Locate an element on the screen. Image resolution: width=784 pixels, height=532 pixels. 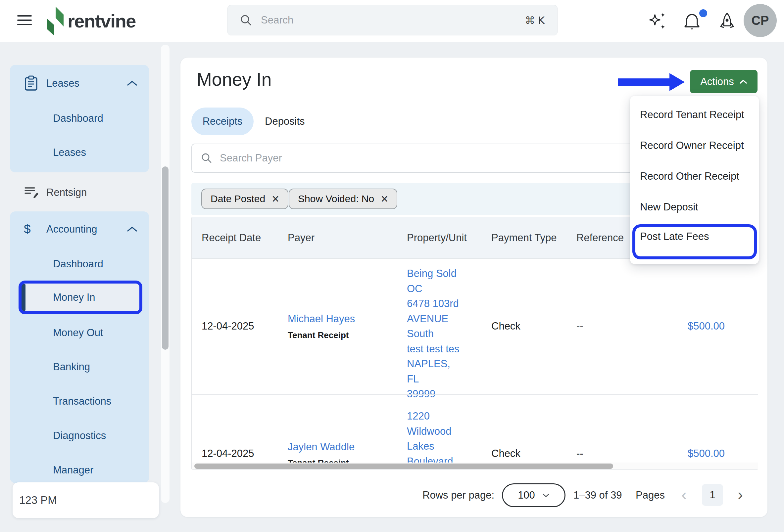
dollar-icon: $ is located at coordinates (27, 229).